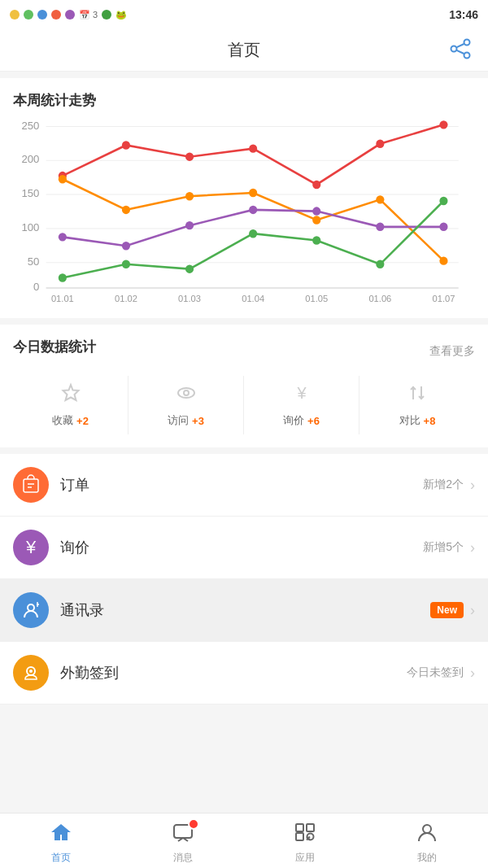 This screenshot has height=868, width=488. I want to click on order-icon, so click(31, 485).